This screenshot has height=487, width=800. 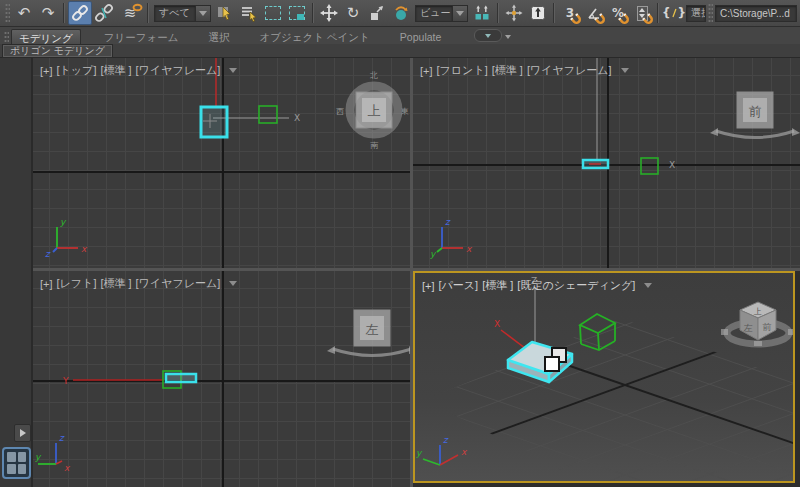 What do you see at coordinates (570, 13) in the screenshot?
I see `snap-toggle-3d-button: 3` at bounding box center [570, 13].